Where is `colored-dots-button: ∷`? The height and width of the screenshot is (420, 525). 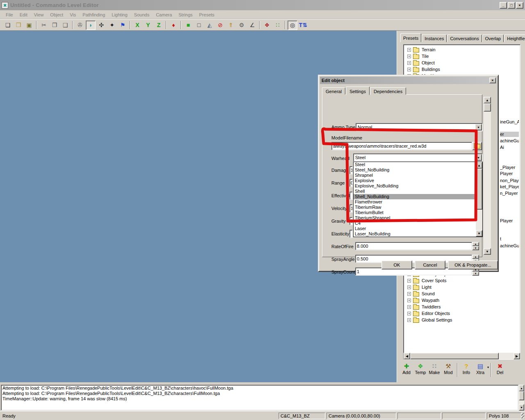
colored-dots-button: ∷ is located at coordinates (278, 25).